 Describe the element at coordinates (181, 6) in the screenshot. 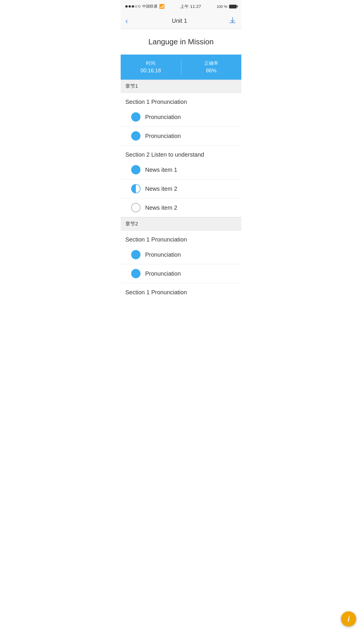

I see `status-bar: 中国联通 📶 上午 11:27 100 %` at that location.